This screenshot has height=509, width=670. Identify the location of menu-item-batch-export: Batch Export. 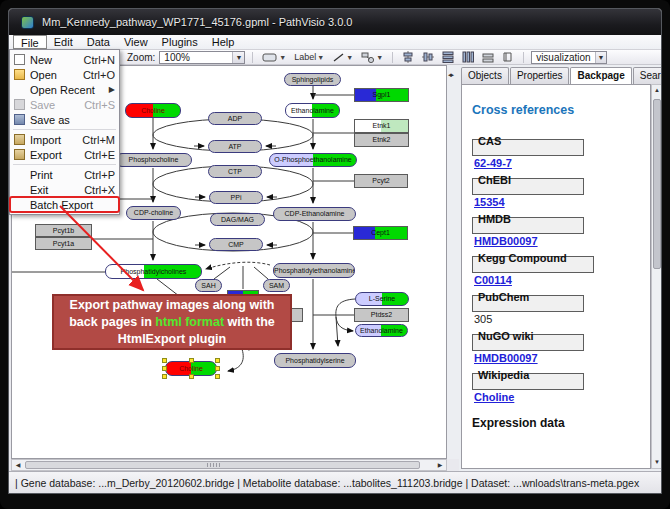
(64, 204).